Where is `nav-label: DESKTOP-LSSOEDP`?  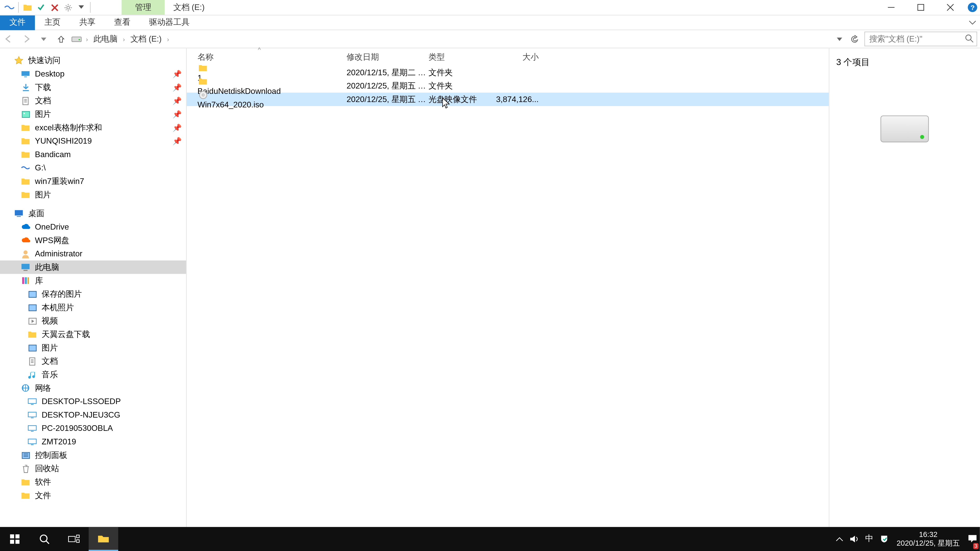 nav-label: DESKTOP-LSSOEDP is located at coordinates (81, 402).